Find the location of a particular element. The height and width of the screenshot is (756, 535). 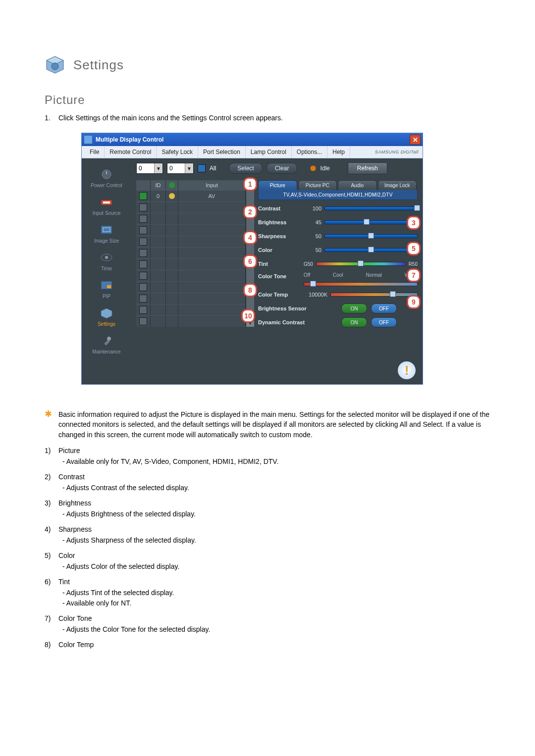

settings-tabs: Picture Picture PC Audio Image Lock is located at coordinates (338, 185).